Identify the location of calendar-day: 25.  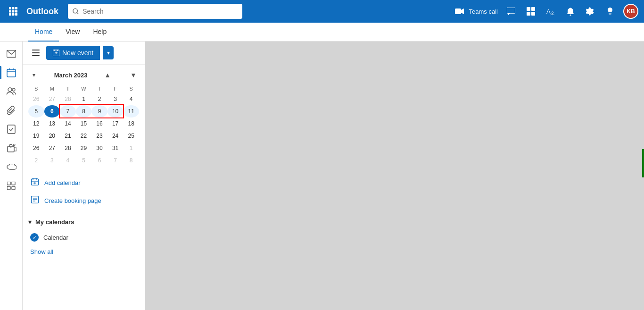
(131, 136).